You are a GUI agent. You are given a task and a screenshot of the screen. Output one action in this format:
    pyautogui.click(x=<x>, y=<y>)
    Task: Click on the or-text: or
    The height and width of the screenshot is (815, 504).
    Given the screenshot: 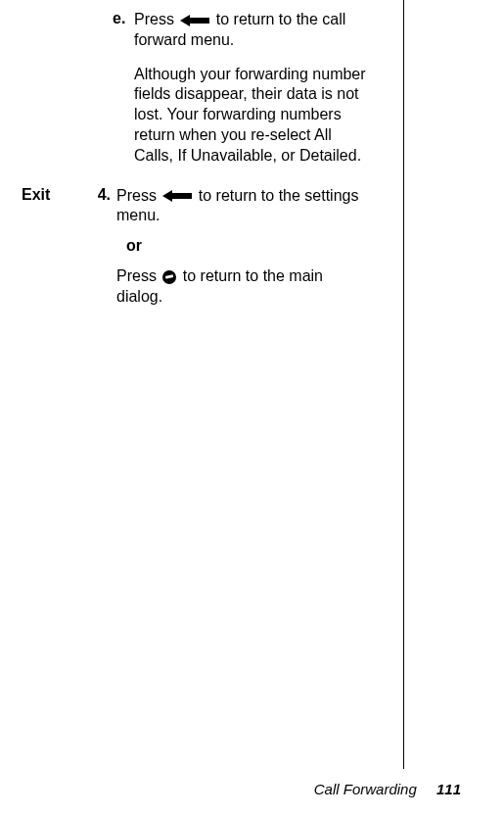 What is the action you would take?
    pyautogui.click(x=247, y=247)
    